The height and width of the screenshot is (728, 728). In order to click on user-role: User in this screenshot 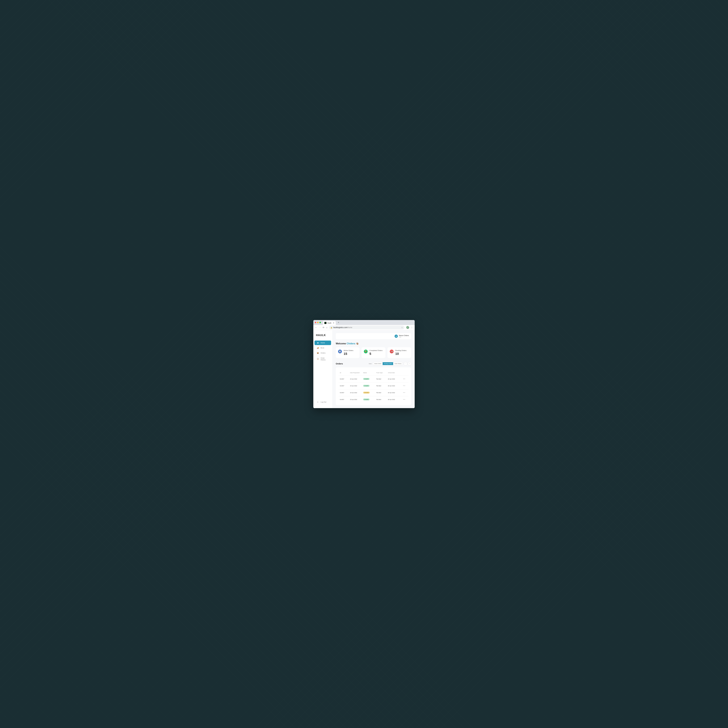, I will do `click(404, 337)`.